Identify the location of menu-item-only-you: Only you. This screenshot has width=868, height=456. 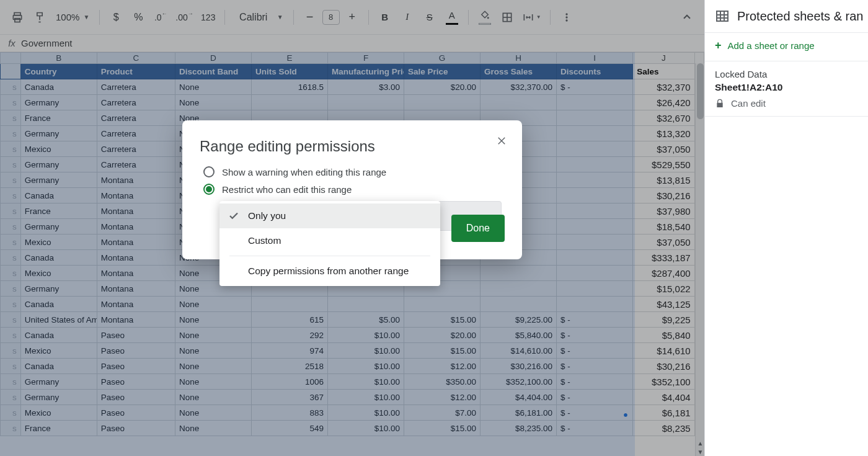
(330, 216).